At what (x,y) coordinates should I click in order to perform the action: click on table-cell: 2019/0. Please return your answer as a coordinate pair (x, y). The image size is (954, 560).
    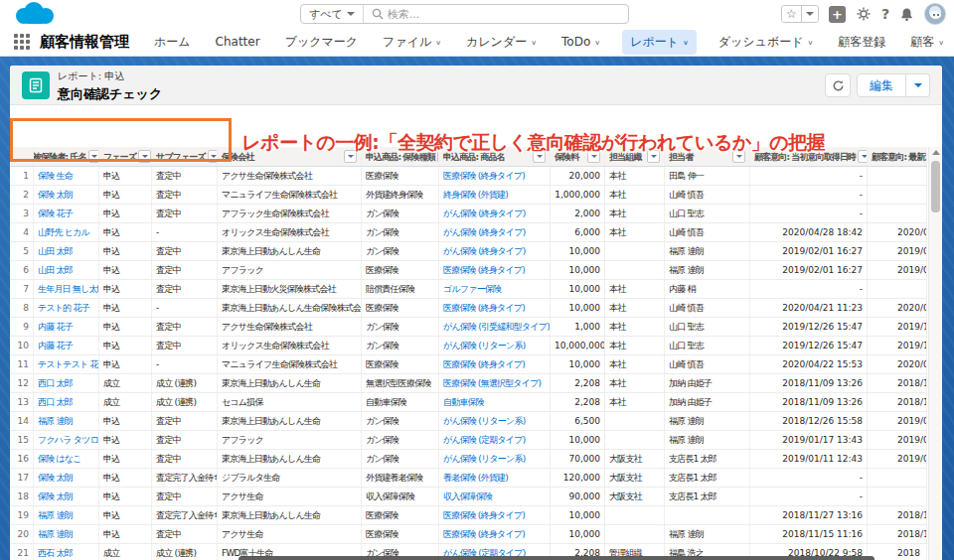
    Looking at the image, I should click on (897, 421).